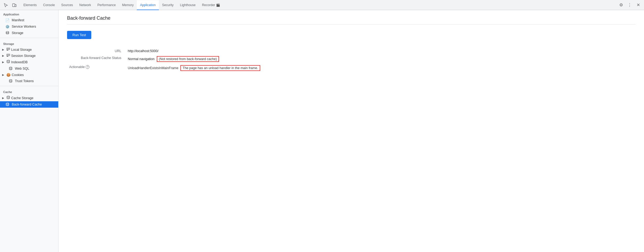  I want to click on tab-recorder: Recorder 🎬, so click(211, 5).